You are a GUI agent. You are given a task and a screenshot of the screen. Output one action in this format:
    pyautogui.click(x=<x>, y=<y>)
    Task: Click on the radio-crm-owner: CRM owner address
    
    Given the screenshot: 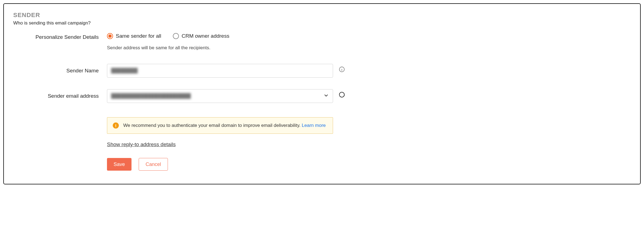 What is the action you would take?
    pyautogui.click(x=201, y=36)
    